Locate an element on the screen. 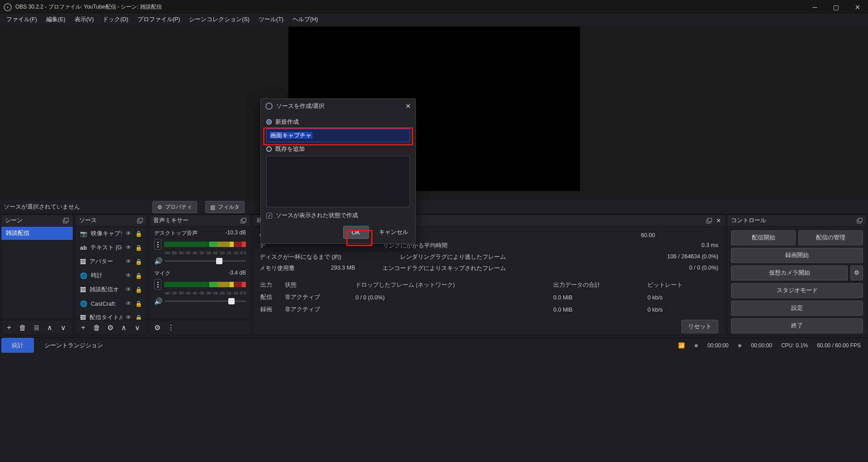 Image resolution: width=868 pixels, height=462 pixels. maximize-button: ▢ is located at coordinates (836, 7).